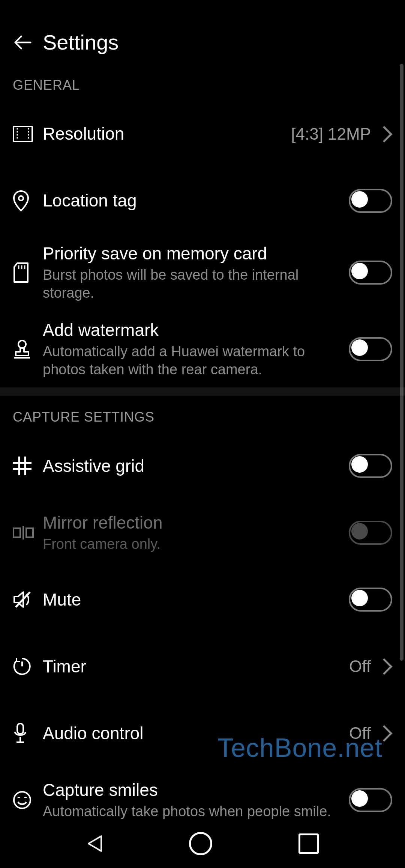 This screenshot has height=868, width=405. I want to click on row-location-tag: Location tag, so click(202, 201).